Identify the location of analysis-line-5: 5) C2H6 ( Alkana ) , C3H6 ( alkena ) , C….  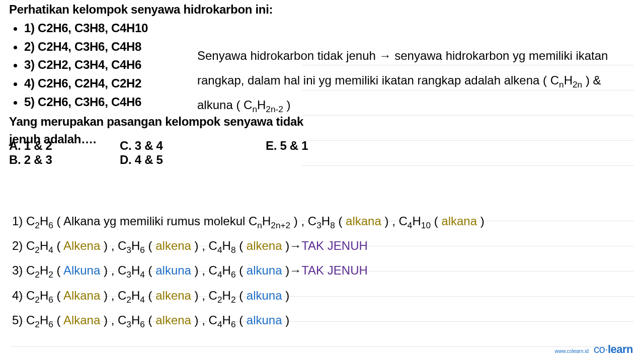
(322, 320).